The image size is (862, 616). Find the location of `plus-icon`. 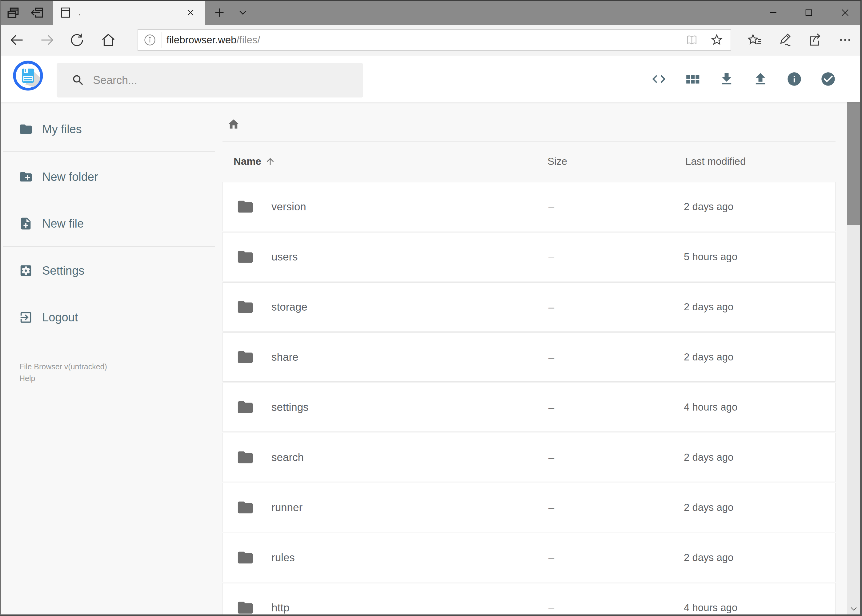

plus-icon is located at coordinates (219, 13).